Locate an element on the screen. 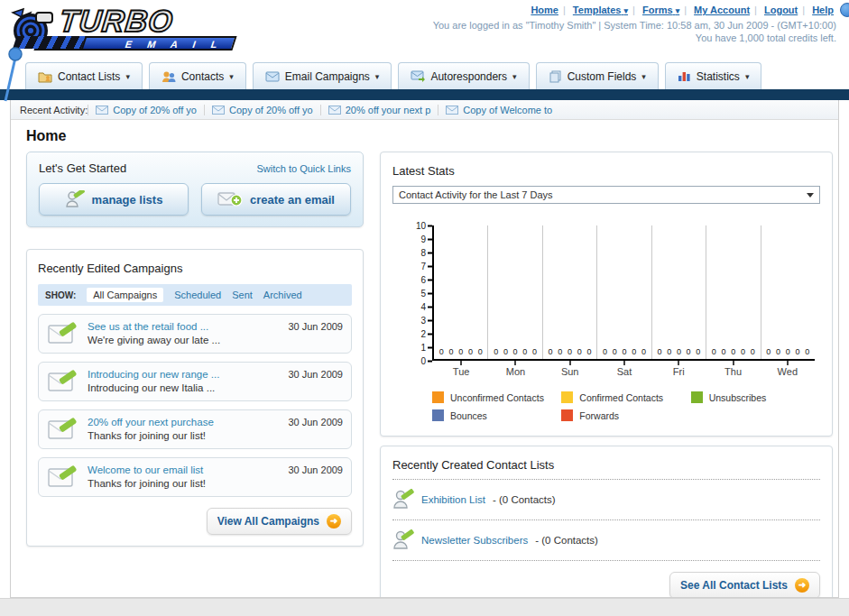 The height and width of the screenshot is (616, 849). nav-link-help: Help is located at coordinates (823, 10).